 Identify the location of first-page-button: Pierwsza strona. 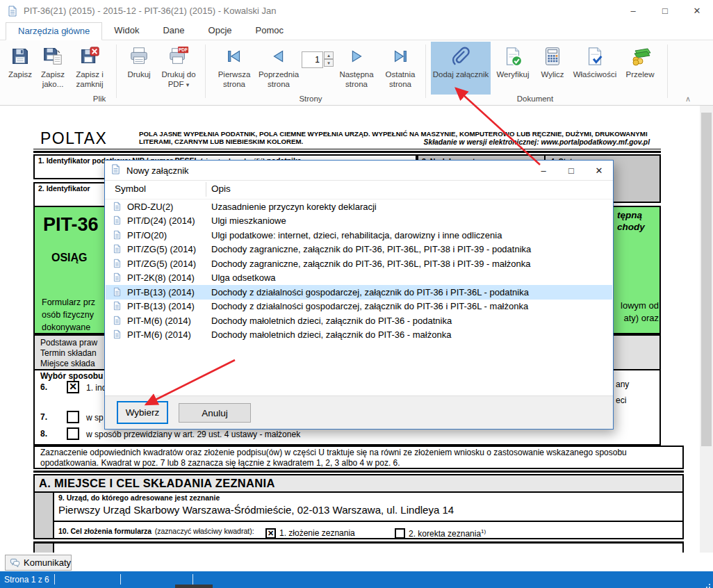
(234, 68).